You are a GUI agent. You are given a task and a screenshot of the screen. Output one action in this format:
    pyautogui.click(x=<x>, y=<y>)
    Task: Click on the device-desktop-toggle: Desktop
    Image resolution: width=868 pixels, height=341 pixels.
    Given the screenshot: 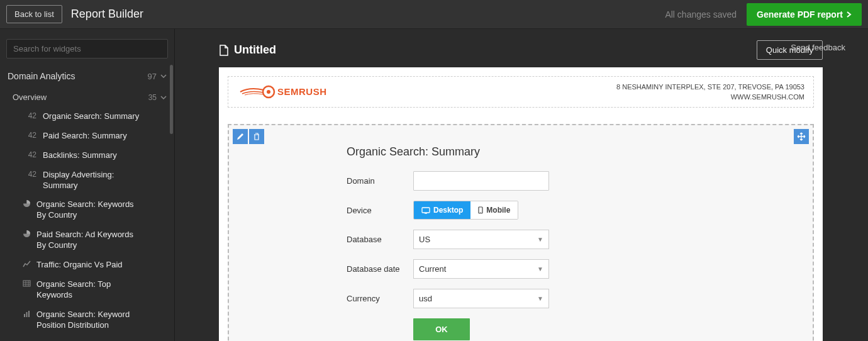 What is the action you would take?
    pyautogui.click(x=442, y=210)
    